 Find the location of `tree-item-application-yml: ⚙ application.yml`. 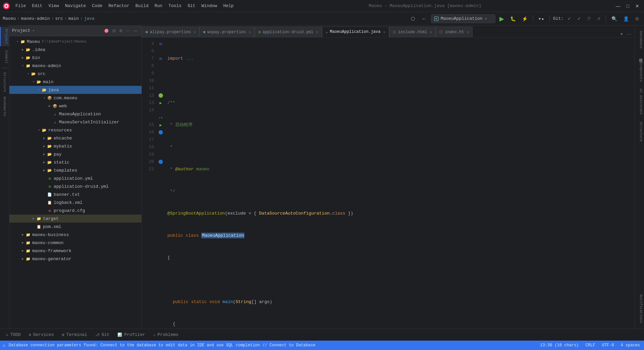

tree-item-application-yml: ⚙ application.yml is located at coordinates (75, 178).